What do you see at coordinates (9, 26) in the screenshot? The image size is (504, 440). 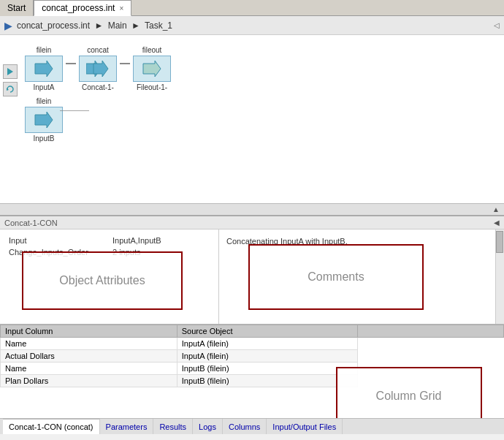 I see `nav-back-icon: ▶` at bounding box center [9, 26].